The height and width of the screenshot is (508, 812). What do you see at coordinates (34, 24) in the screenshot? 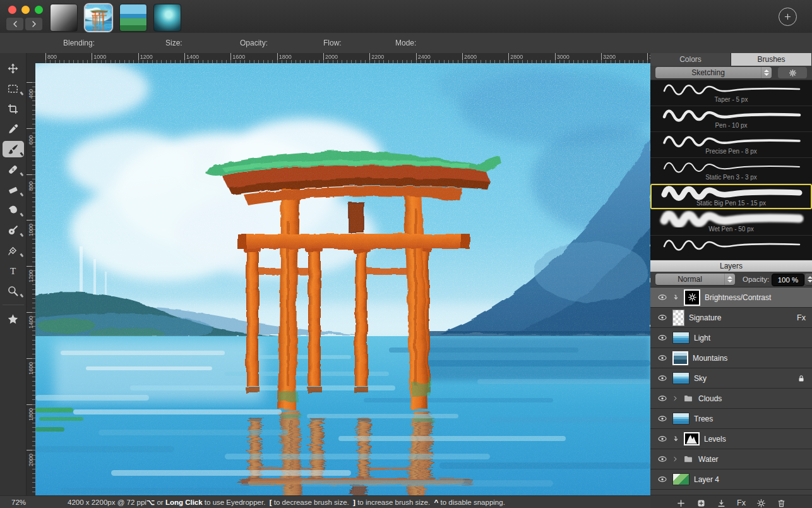
I see `chevron-right-icon` at bounding box center [34, 24].